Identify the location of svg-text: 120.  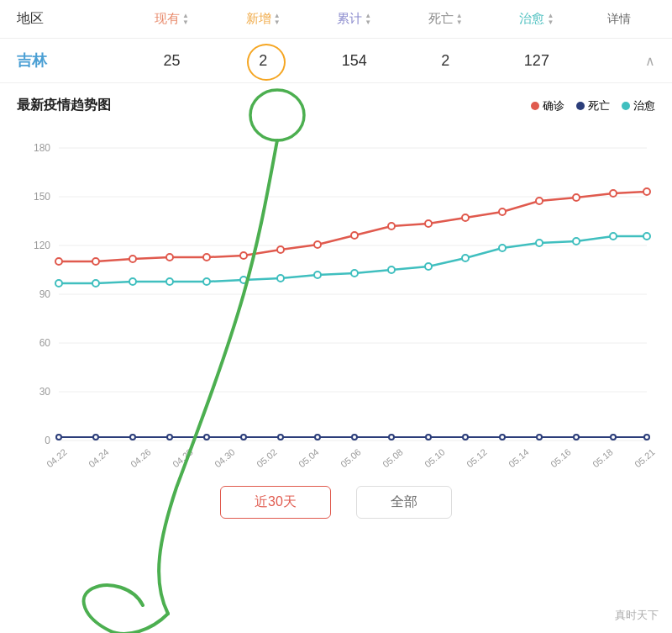
(42, 245).